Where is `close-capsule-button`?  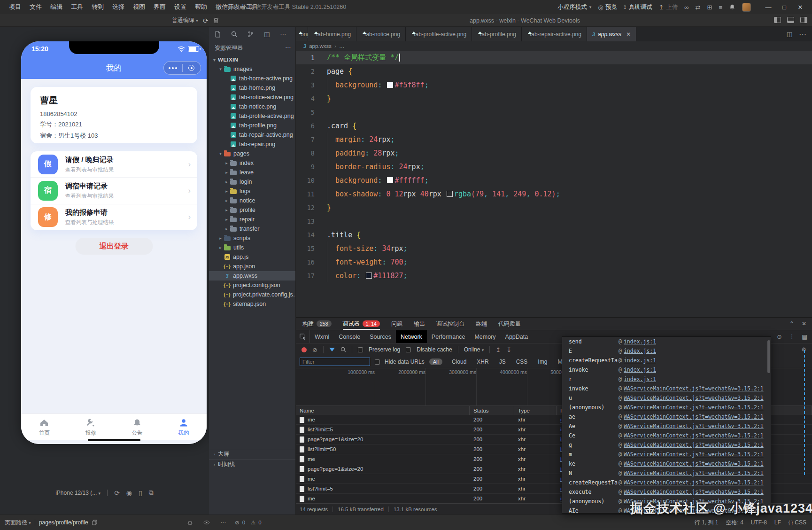
close-capsule-button is located at coordinates (192, 68).